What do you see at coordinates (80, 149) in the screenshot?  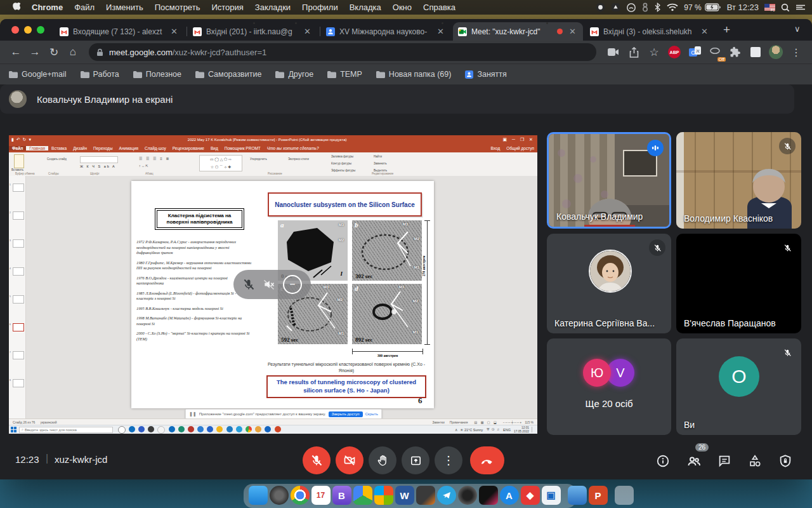 I see `ppt-tab-design: Дизайн` at bounding box center [80, 149].